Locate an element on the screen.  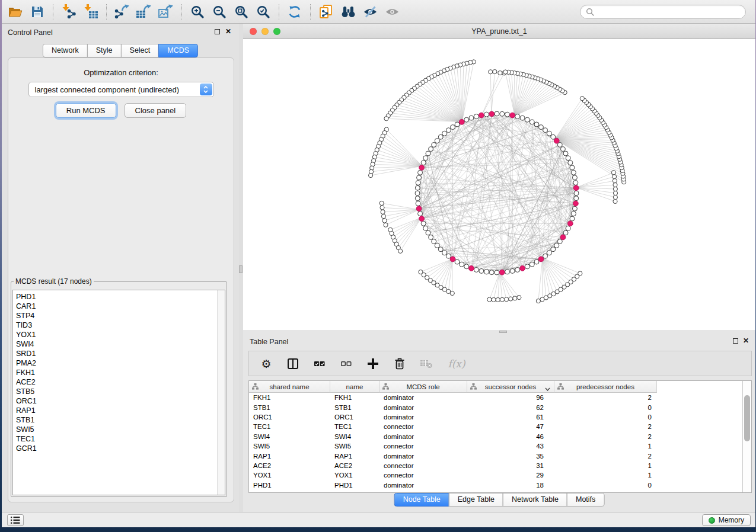
column-header-successor-nodes: successor nodes is located at coordinates (511, 387).